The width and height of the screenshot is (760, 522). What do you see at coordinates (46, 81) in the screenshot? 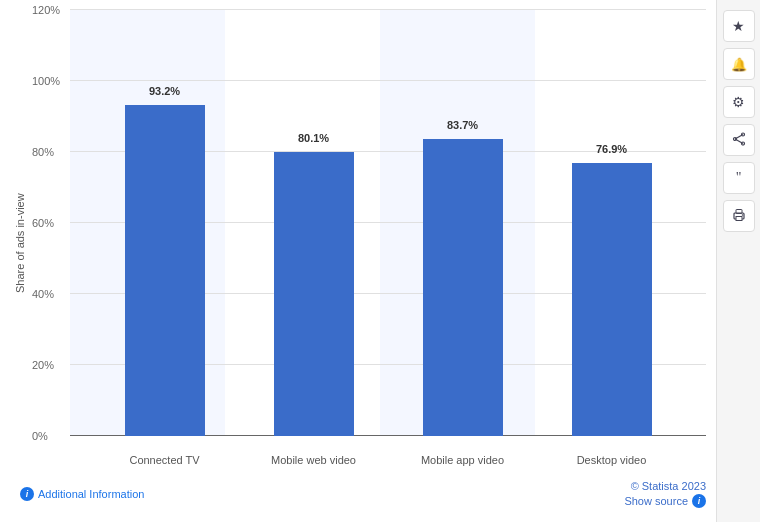
I see `grid-label-100: 100%` at bounding box center [46, 81].